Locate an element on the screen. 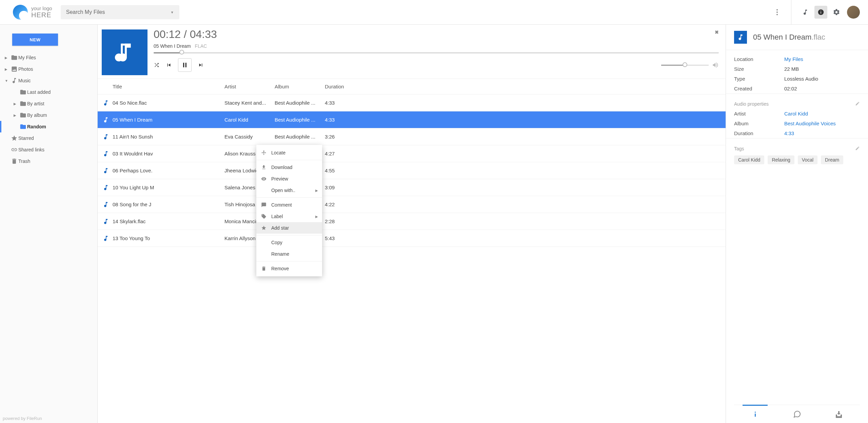 The width and height of the screenshot is (868, 423). ctx-preview: Preview is located at coordinates (289, 179).